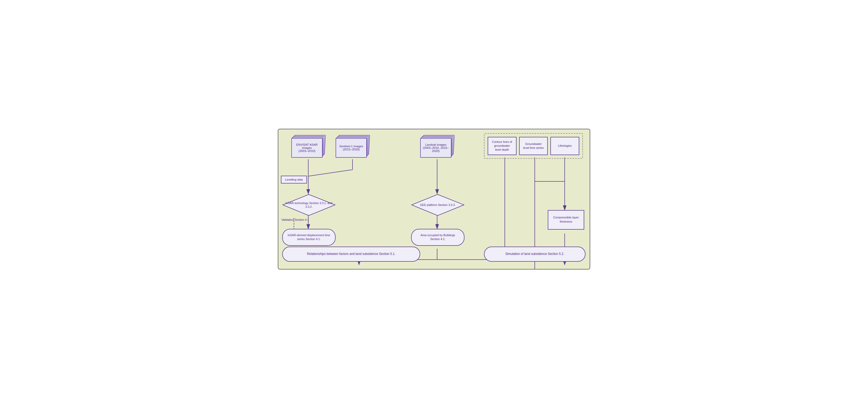 The width and height of the screenshot is (868, 398). Describe the element at coordinates (534, 146) in the screenshot. I see `groundwater-ts-label: Groundwater level time series` at that location.